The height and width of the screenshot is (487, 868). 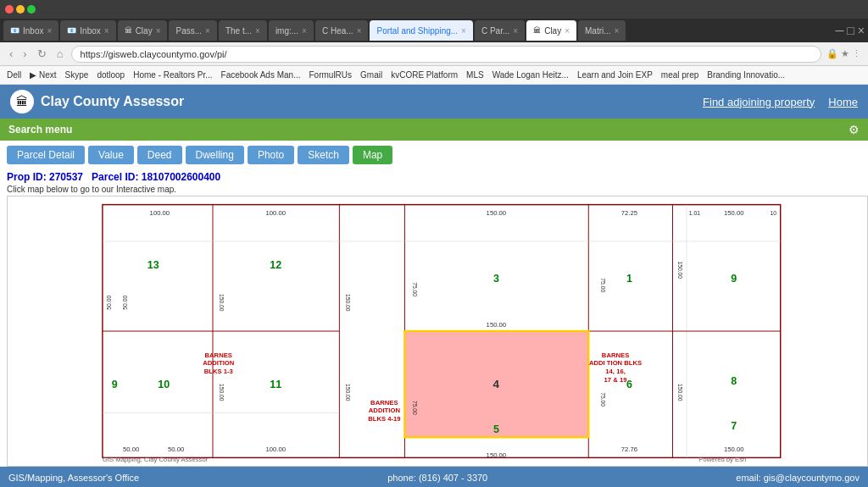 What do you see at coordinates (434, 75) in the screenshot?
I see `bookmarks-bar: Dell ▶ Next Skype dotloop Home - Realtor…` at bounding box center [434, 75].